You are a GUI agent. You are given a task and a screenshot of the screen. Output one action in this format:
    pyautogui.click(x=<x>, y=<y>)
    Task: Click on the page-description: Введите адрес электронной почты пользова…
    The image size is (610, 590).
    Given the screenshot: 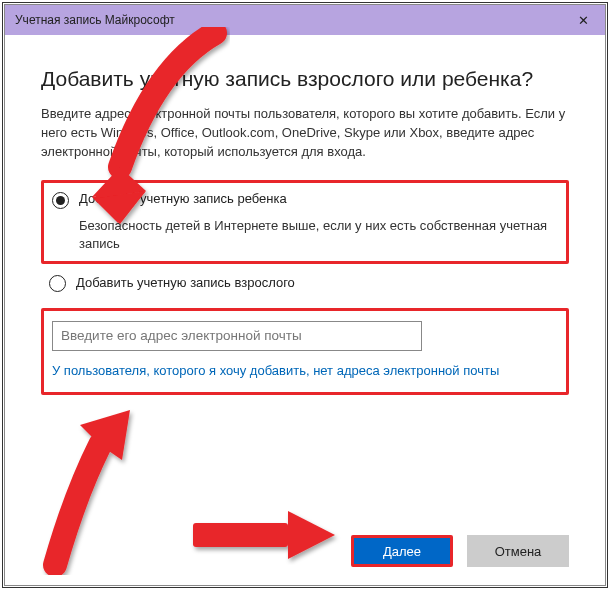 What is the action you would take?
    pyautogui.click(x=305, y=134)
    